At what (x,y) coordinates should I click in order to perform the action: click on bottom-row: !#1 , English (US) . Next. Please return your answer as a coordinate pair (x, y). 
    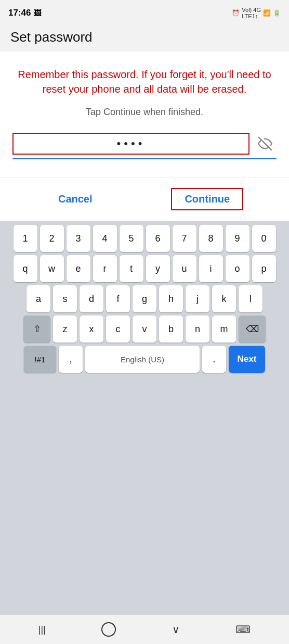
    Looking at the image, I should click on (144, 359).